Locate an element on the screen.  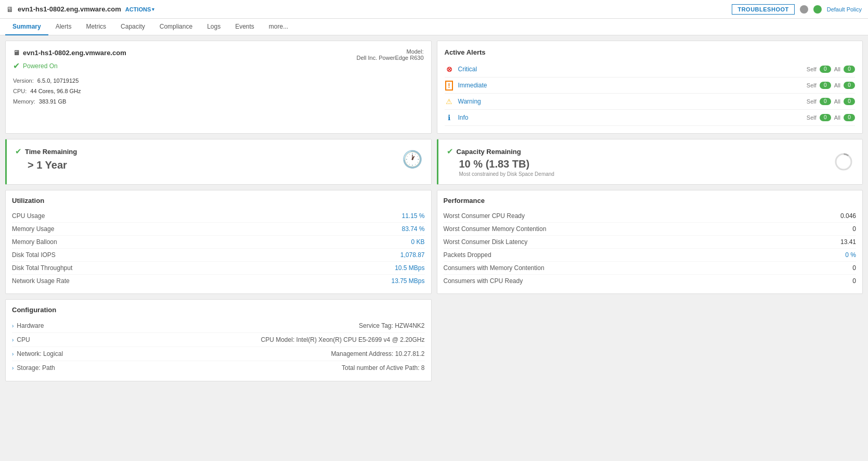
cr-header: ✔ Capacity Remaining is located at coordinates (500, 151).